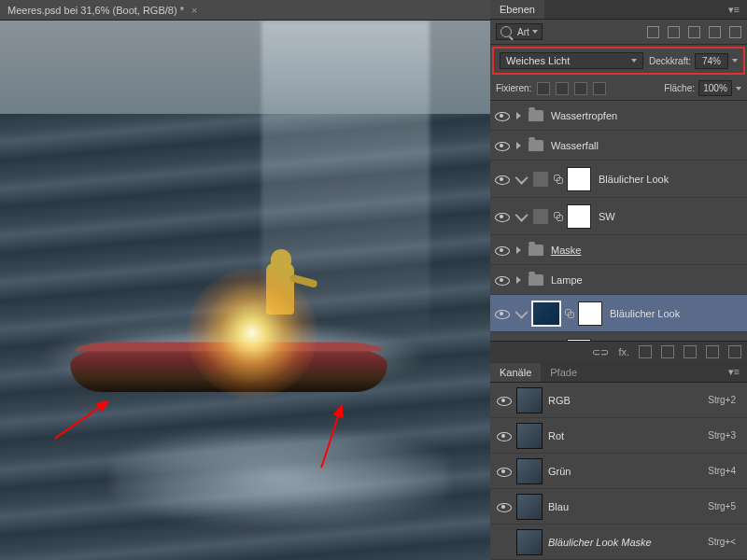 This screenshot has width=747, height=560. What do you see at coordinates (607, 217) in the screenshot?
I see `layer-name-label: SW` at bounding box center [607, 217].